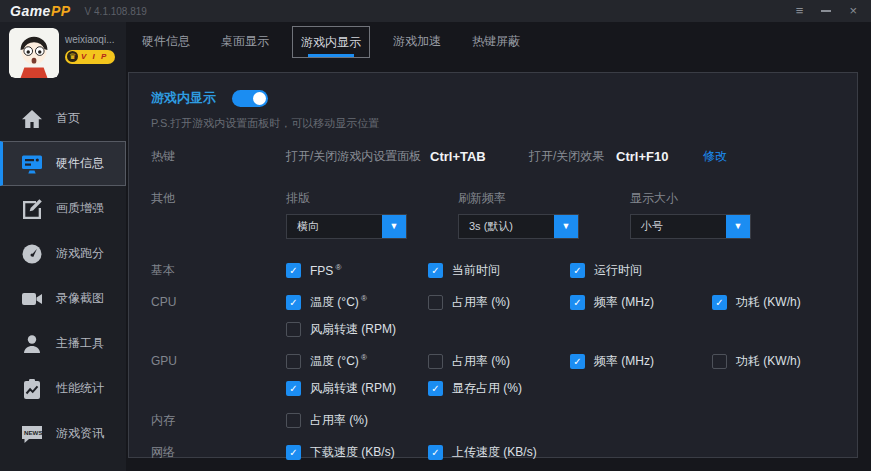 The image size is (871, 471). I want to click on option-label: 显存占用 (%), so click(487, 388).